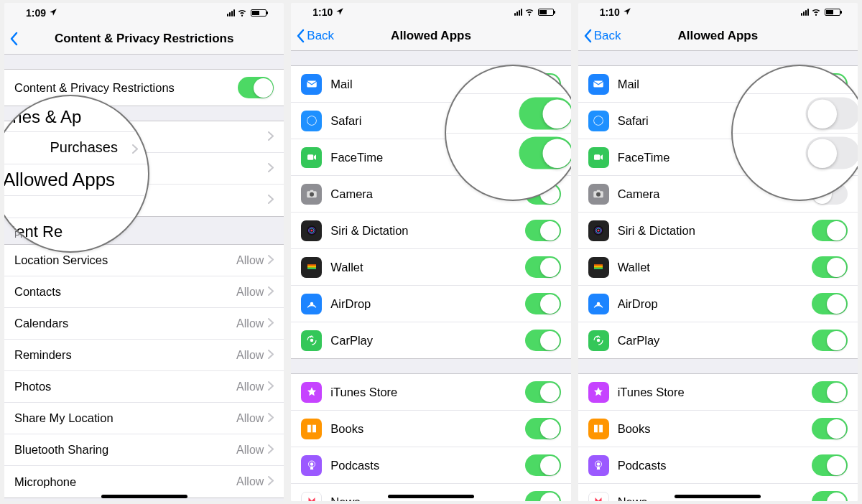  I want to click on app-label: AirDrop, so click(427, 304).